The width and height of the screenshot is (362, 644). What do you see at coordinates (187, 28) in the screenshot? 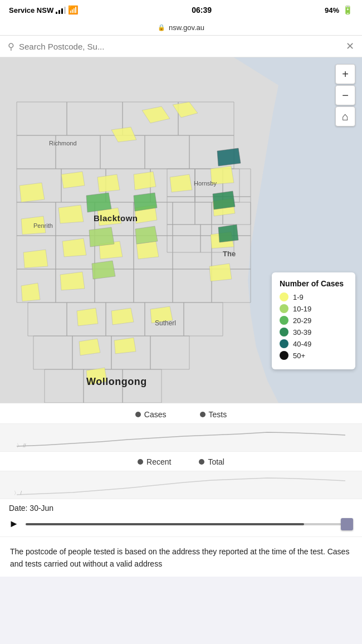
I see `url-label: nsw.gov.au` at bounding box center [187, 28].